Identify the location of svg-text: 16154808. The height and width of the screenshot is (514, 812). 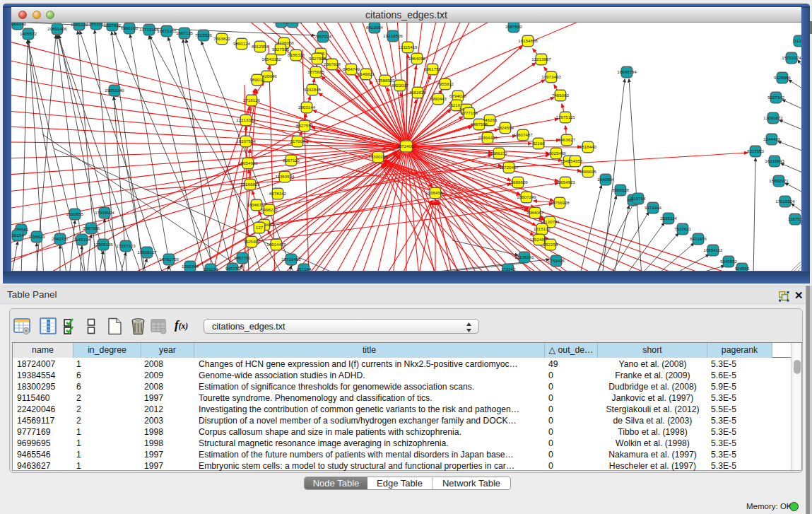
(528, 41).